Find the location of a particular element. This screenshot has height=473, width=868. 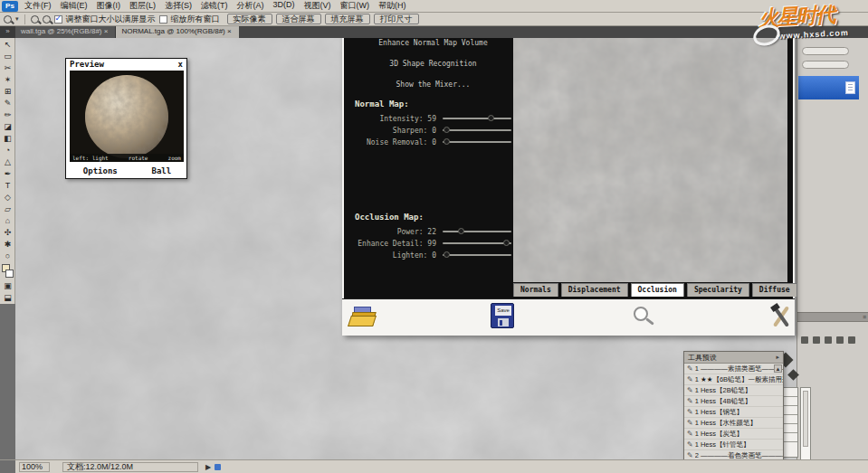

zoom-in-icon is located at coordinates (34, 20).